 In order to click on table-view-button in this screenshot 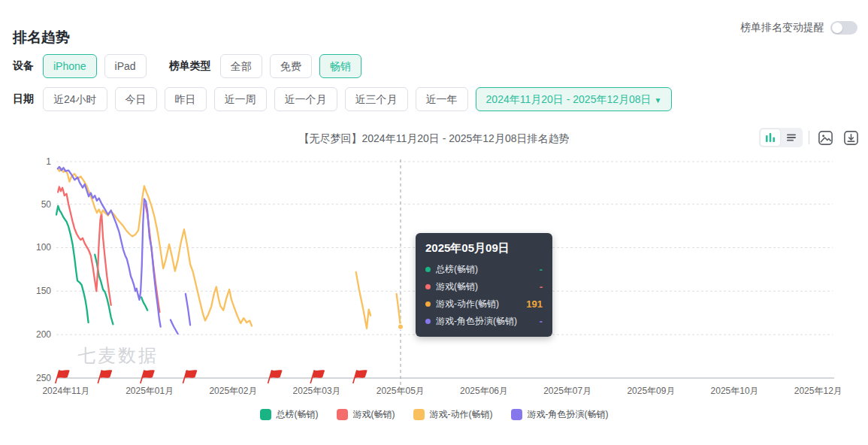, I will do `click(791, 138)`.